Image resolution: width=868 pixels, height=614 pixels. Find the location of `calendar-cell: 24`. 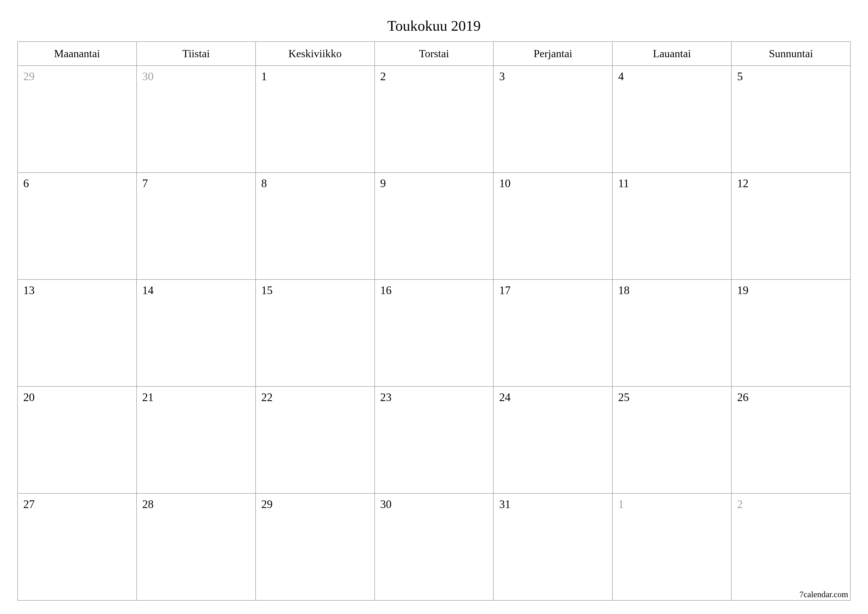

calendar-cell: 24 is located at coordinates (553, 440).